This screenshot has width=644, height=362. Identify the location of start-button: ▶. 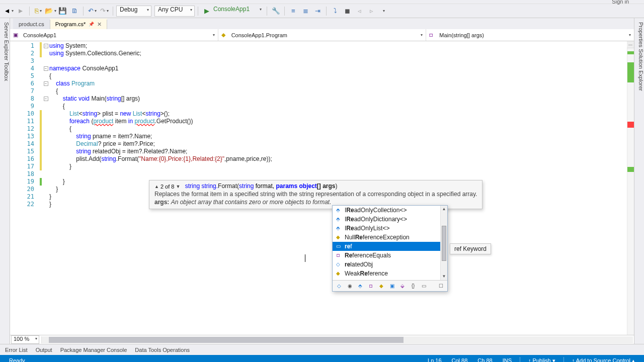
(207, 11).